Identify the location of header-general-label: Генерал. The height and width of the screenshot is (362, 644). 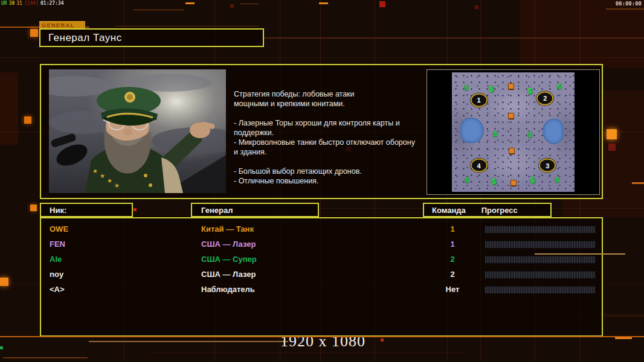
(217, 210).